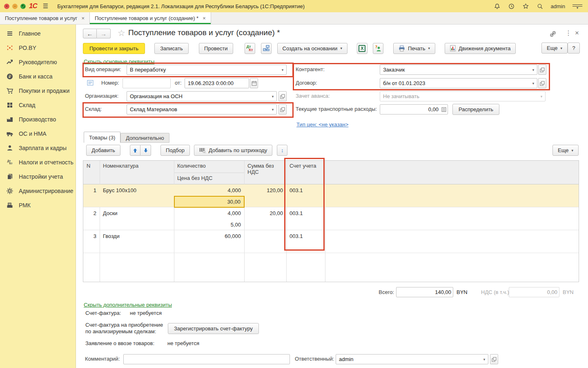  What do you see at coordinates (331, 242) in the screenshot?
I see `table-row: 3 Гвозди 60,000 003.1` at bounding box center [331, 242].